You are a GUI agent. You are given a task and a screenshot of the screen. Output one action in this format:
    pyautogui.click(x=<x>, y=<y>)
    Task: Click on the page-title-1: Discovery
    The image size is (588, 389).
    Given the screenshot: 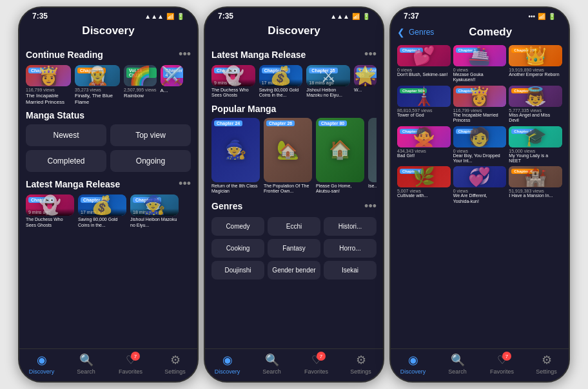 What is the action you would take?
    pyautogui.click(x=108, y=31)
    